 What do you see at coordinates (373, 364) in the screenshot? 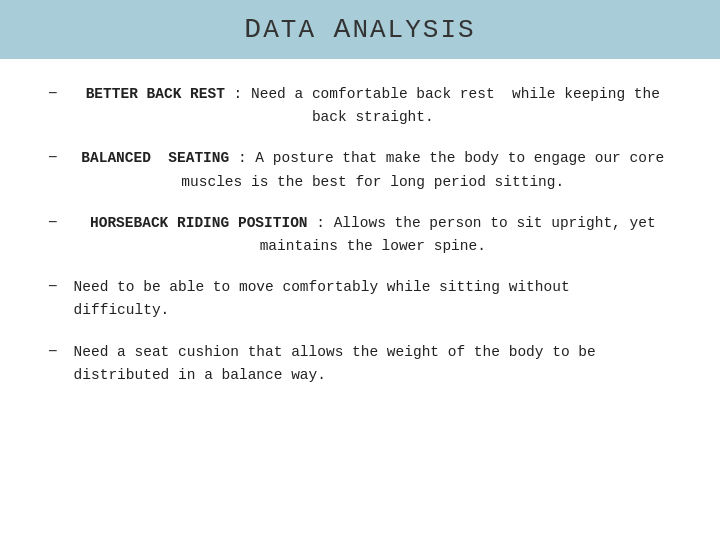
I see `bullet-text: Need a seat cushion that allows the weig…` at bounding box center [373, 364].